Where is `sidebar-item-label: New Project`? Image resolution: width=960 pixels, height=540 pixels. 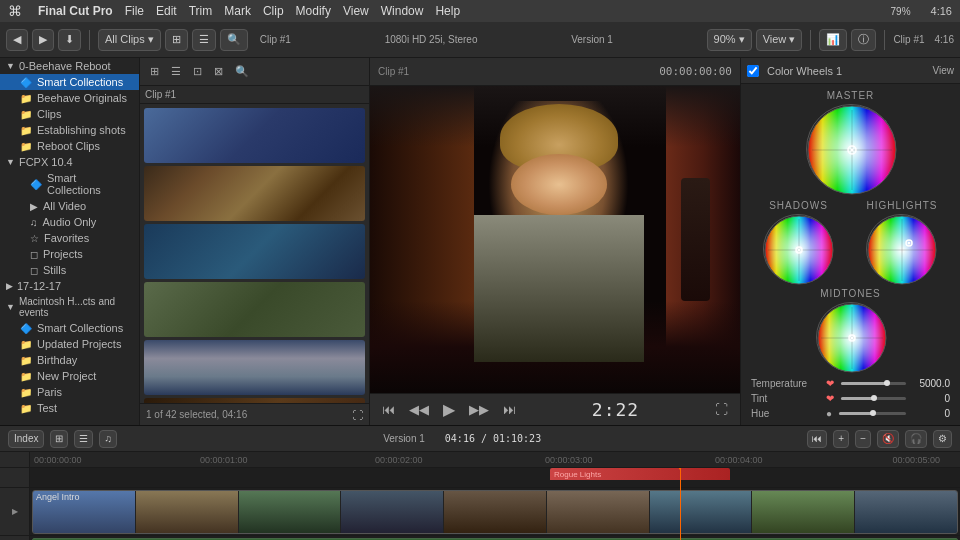
sidebar-item-label: New Project is located at coordinates (66, 376).